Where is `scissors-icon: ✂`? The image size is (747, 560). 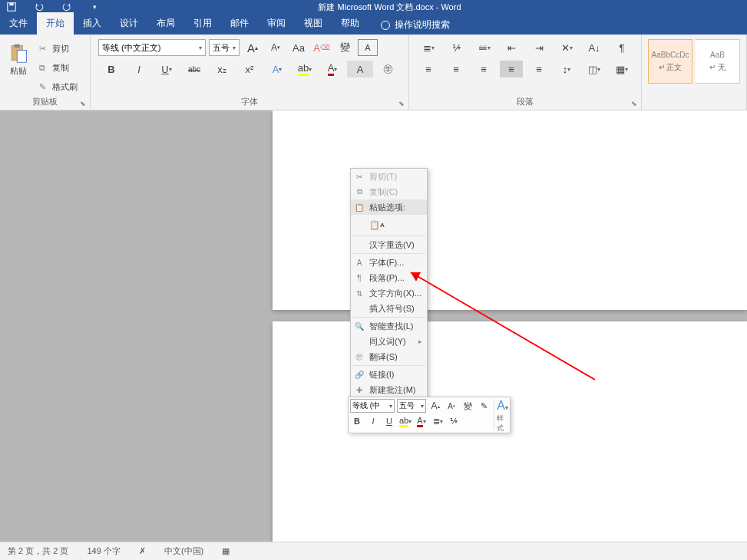 scissors-icon: ✂ is located at coordinates (359, 176).